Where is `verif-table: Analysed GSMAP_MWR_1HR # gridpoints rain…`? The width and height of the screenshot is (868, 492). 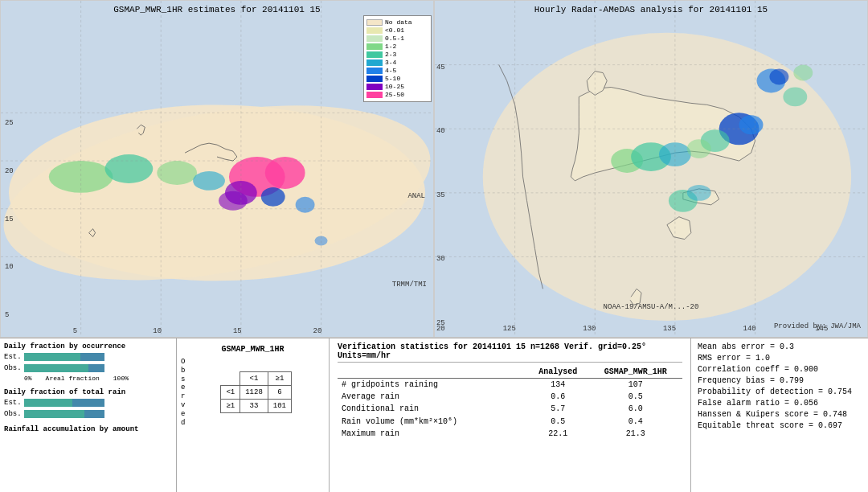
verif-table: Analysed GSMAP_MWR_1HR # gridpoints rain… is located at coordinates (510, 403).